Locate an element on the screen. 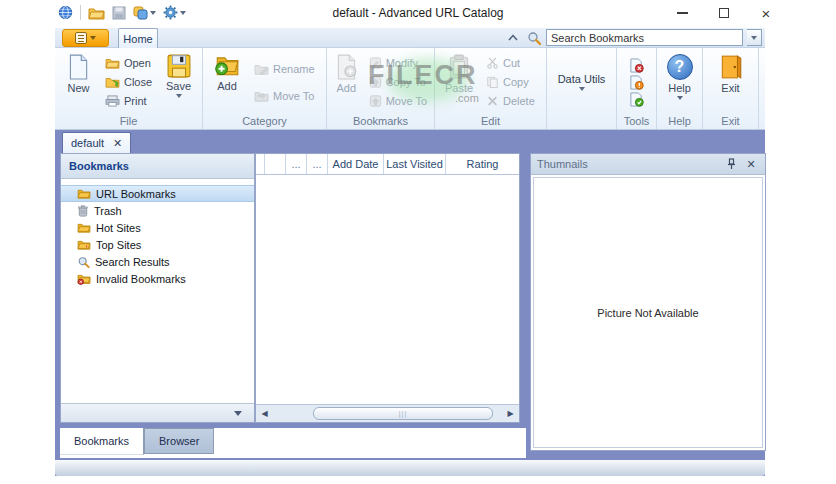 This screenshot has width=836, height=484. tab-browser-label: Browser is located at coordinates (179, 441).